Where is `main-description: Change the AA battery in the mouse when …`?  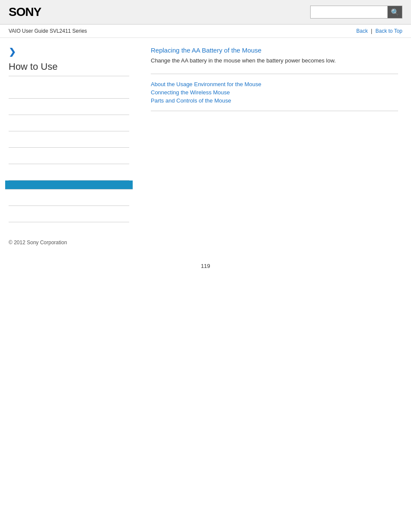 main-description: Change the AA battery in the mouse when … is located at coordinates (274, 61).